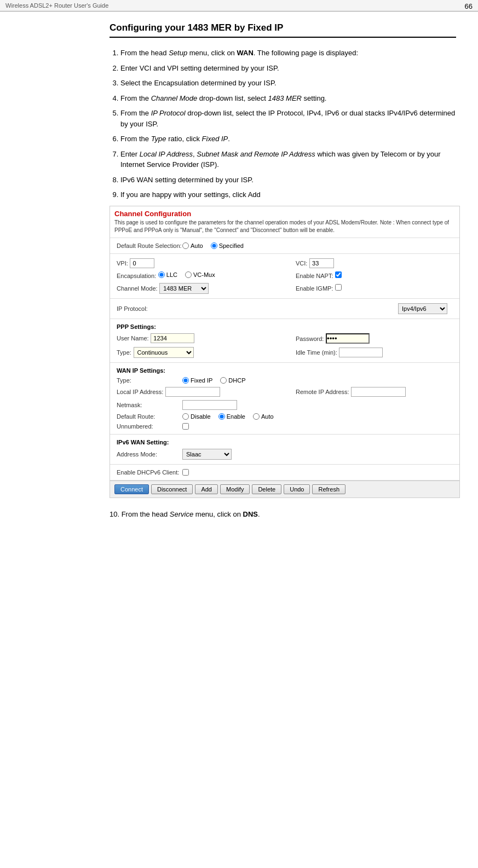 The height and width of the screenshot is (868, 478). What do you see at coordinates (285, 276) in the screenshot?
I see `vpi-vci-section: VPI: VCI: Encapsulation: LLC` at bounding box center [285, 276].